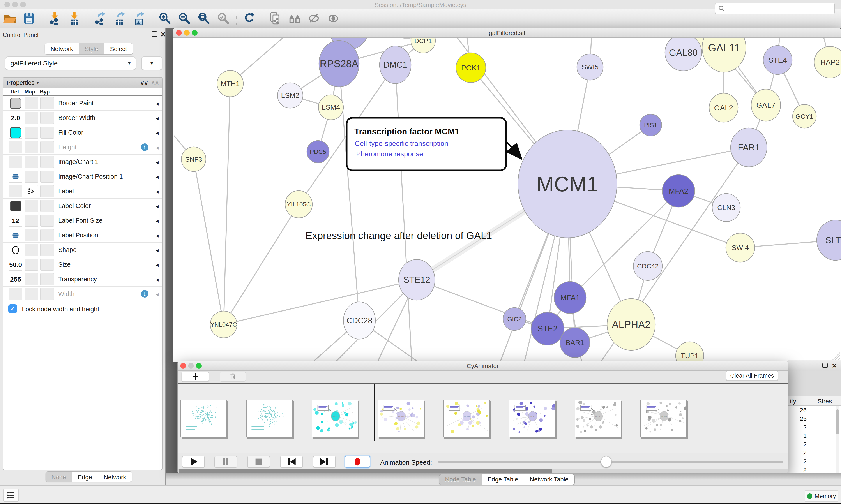  What do you see at coordinates (74, 18) in the screenshot?
I see `import-table-icon` at bounding box center [74, 18].